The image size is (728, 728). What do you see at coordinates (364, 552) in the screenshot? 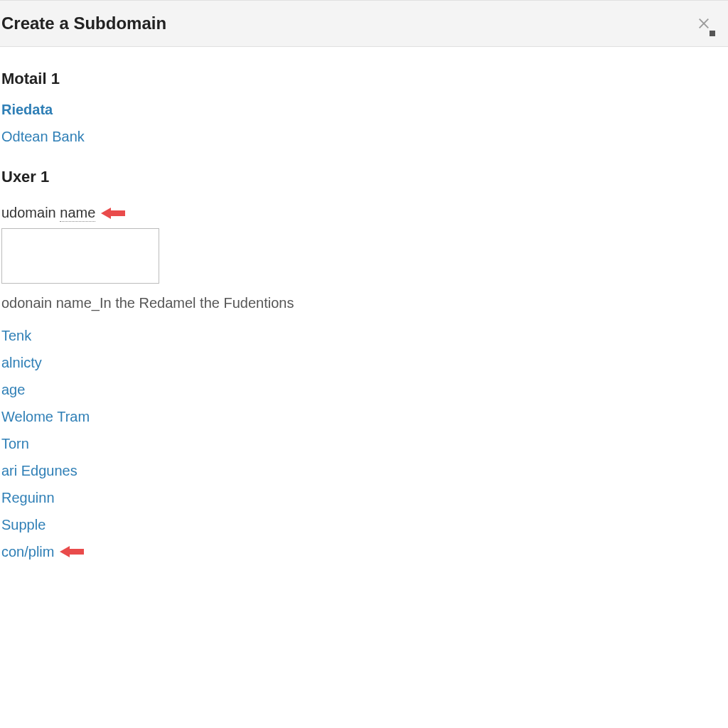
I see `link-row-conplim: con/plim` at bounding box center [364, 552].